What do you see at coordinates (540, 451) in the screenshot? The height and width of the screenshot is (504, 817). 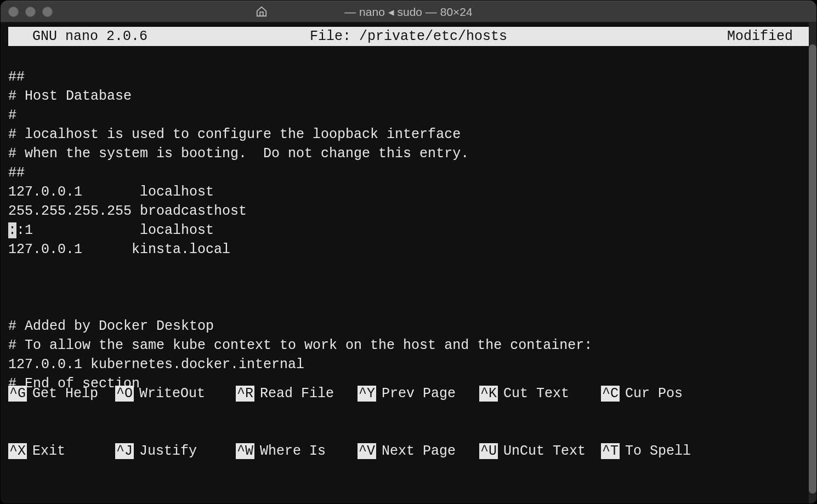 I see `shortcut-ctrl-u: ^UUnCut Text` at bounding box center [540, 451].